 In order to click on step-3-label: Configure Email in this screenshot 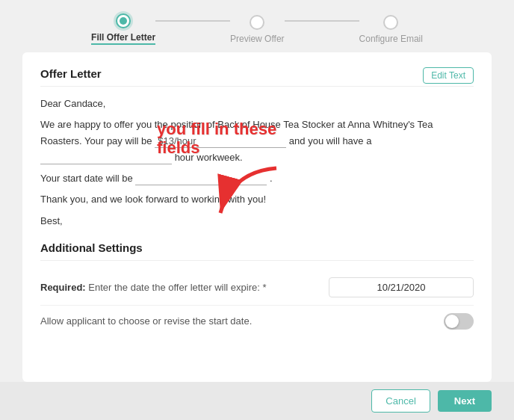, I will do `click(391, 39)`.